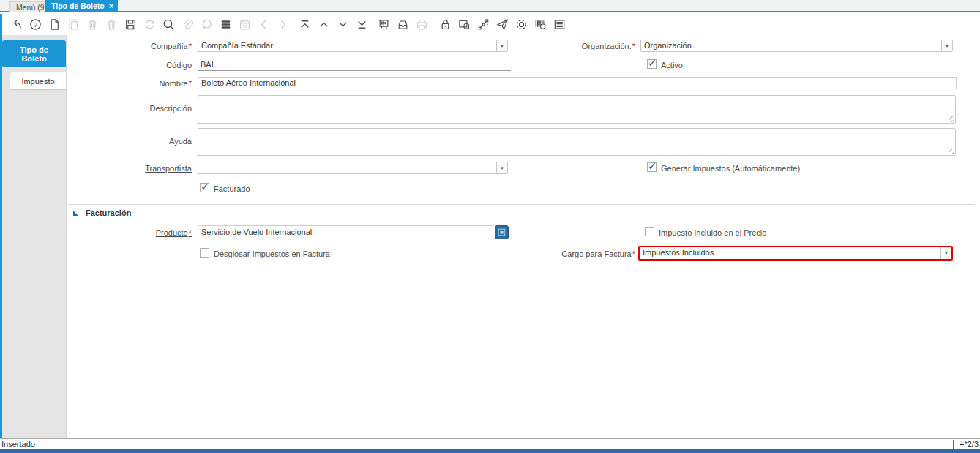 Image resolution: width=980 pixels, height=453 pixels. What do you see at coordinates (207, 64) in the screenshot?
I see `codigo-value: BAI` at bounding box center [207, 64].